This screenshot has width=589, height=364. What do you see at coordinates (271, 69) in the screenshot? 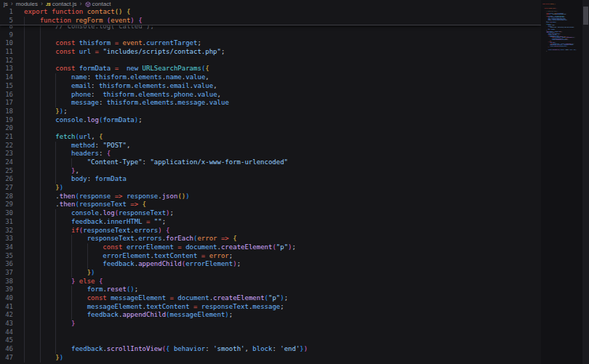
I see `code-line: 13const formData = new URLSearchParams({` at bounding box center [271, 69].